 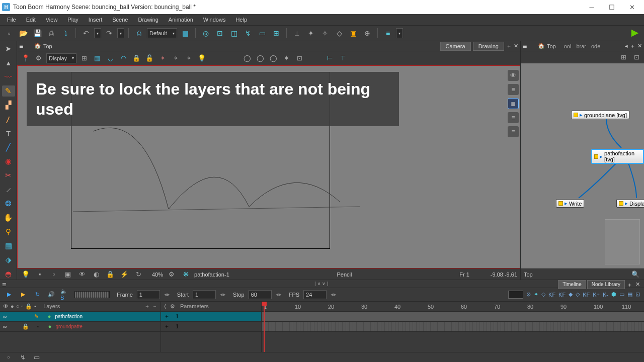 What do you see at coordinates (7, 285) in the screenshot?
I see `timeline-menu-icon: ≡` at bounding box center [7, 285].